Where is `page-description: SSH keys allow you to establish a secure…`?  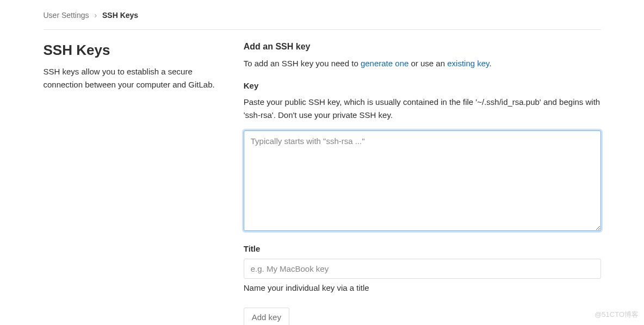
page-description: SSH keys allow you to establish a secure… is located at coordinates (135, 78).